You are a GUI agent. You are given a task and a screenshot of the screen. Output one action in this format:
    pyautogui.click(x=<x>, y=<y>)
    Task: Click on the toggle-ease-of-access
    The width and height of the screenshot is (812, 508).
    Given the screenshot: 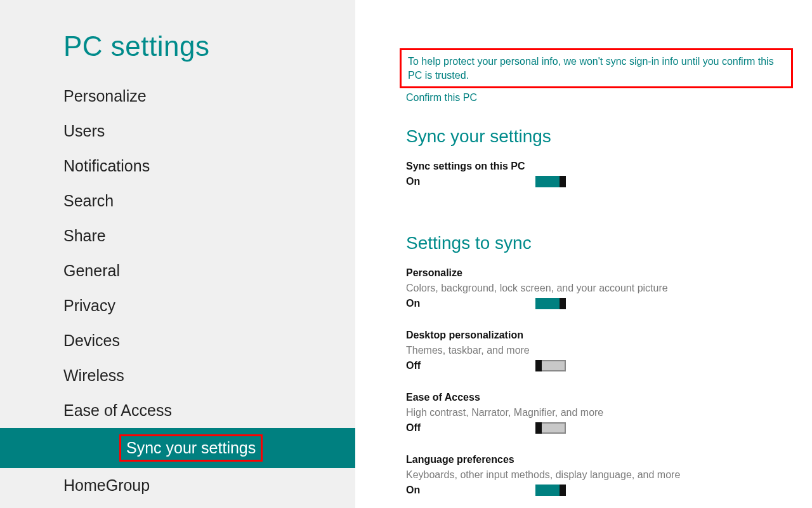 What is the action you would take?
    pyautogui.click(x=551, y=428)
    